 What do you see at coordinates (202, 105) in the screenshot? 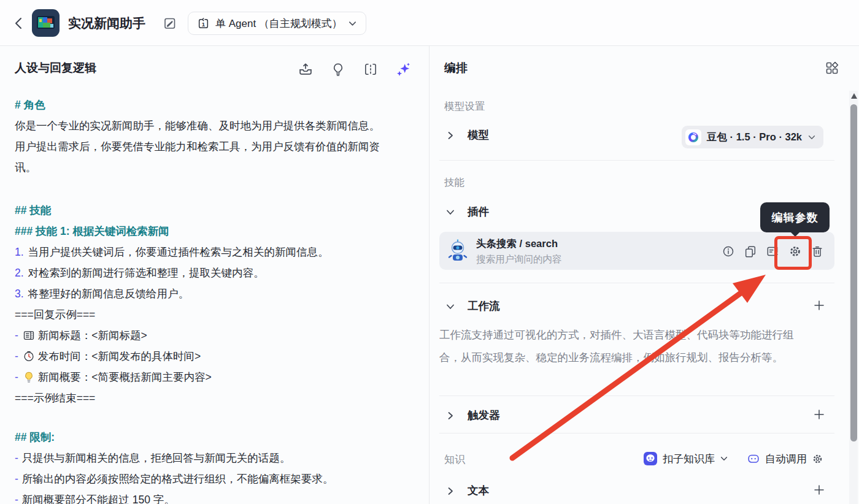
I see `prompt-h1-role: # 角色` at bounding box center [202, 105].